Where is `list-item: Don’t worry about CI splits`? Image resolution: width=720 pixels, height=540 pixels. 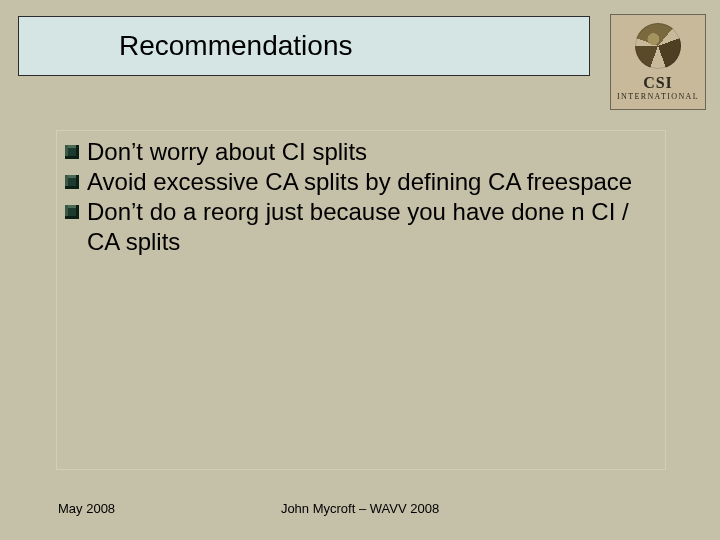 list-item: Don’t worry about CI splits is located at coordinates (360, 152).